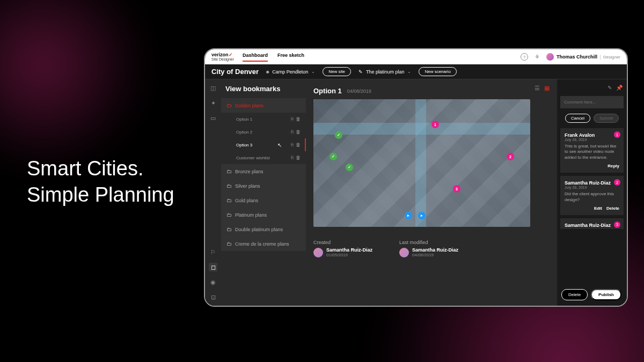  What do you see at coordinates (213, 267) in the screenshot?
I see `bookmark-icon: ◻` at bounding box center [213, 267].